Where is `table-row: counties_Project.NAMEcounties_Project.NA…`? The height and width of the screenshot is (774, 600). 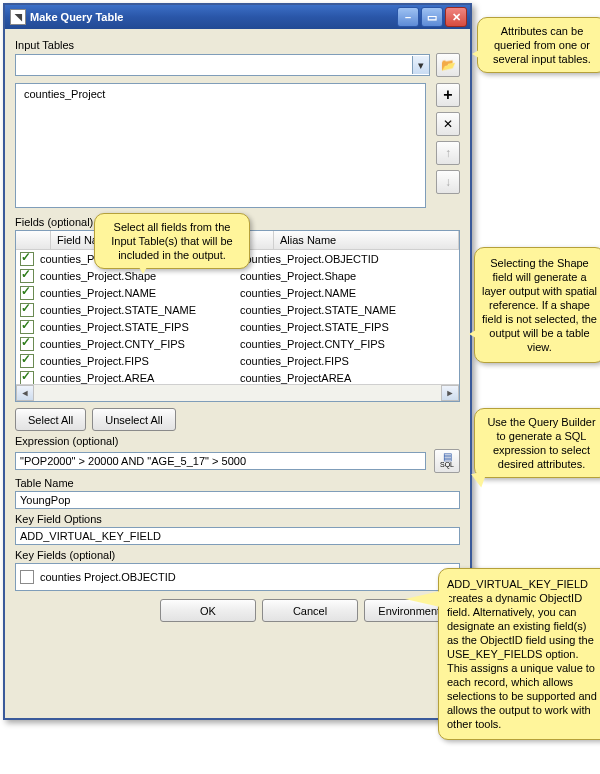
table-row: counties_Project.NAMEcounties_Project.NA… is located at coordinates (238, 292).